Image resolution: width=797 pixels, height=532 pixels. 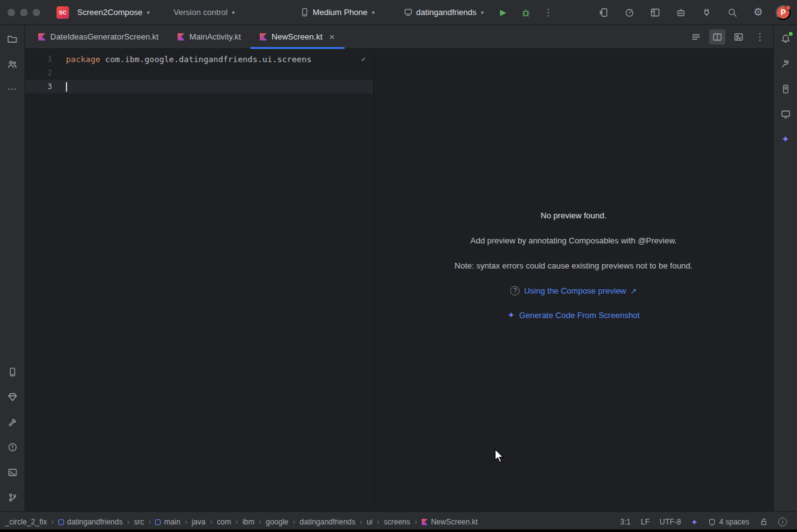 What do you see at coordinates (297, 36) in the screenshot?
I see `tab-label: NewScreen.kt` at bounding box center [297, 36].